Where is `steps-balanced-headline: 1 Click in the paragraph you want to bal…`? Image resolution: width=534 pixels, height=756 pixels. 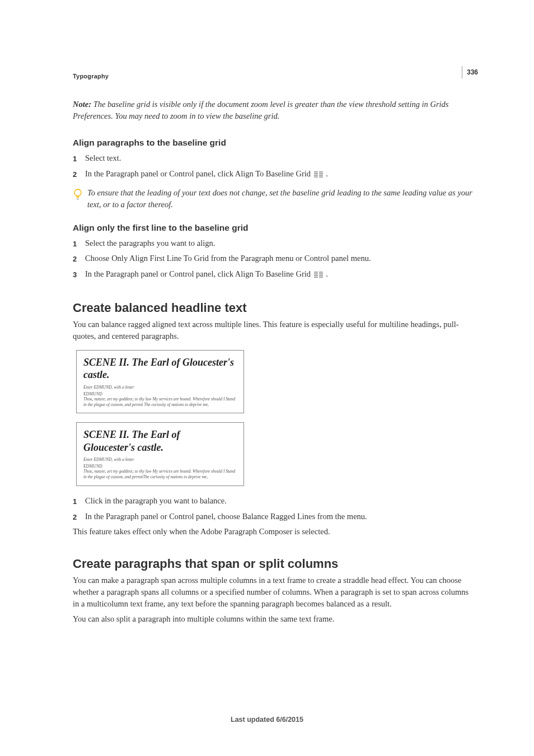 steps-balanced-headline: 1 Click in the paragraph you want to bal… is located at coordinates (274, 509).